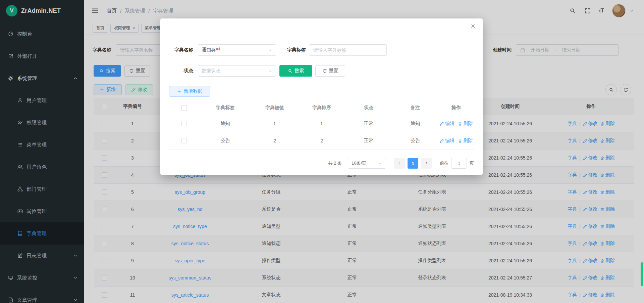 The height and width of the screenshot is (303, 644). What do you see at coordinates (181, 71) in the screenshot?
I see `status-label: 状态` at bounding box center [181, 71].